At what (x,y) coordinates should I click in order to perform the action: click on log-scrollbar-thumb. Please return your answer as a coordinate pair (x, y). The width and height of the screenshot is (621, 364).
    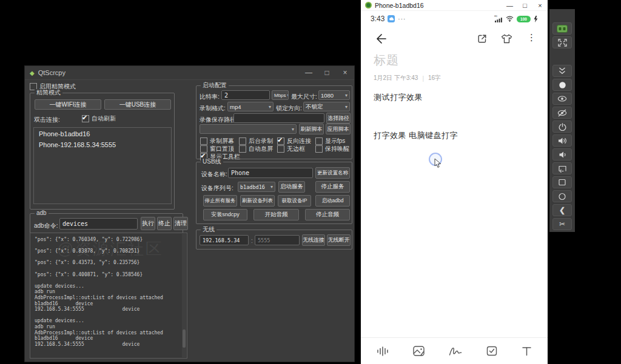
    Looking at the image, I should click on (184, 339).